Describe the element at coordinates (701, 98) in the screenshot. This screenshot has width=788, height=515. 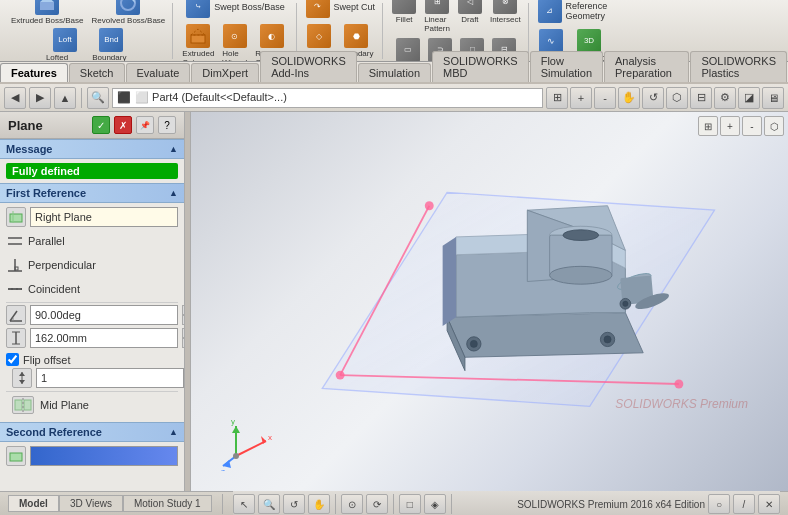
I see `section-view-button: ⊟` at that location.